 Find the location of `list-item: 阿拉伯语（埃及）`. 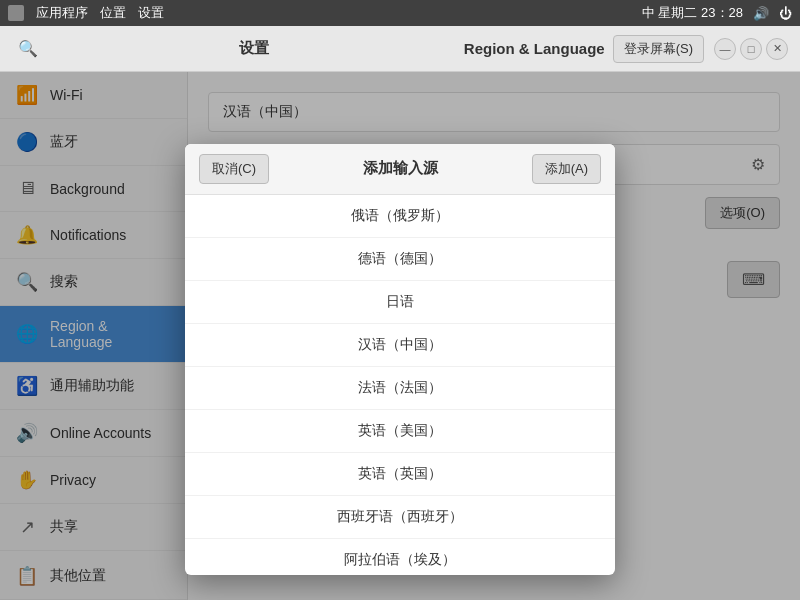

list-item: 阿拉伯语（埃及） is located at coordinates (400, 557).